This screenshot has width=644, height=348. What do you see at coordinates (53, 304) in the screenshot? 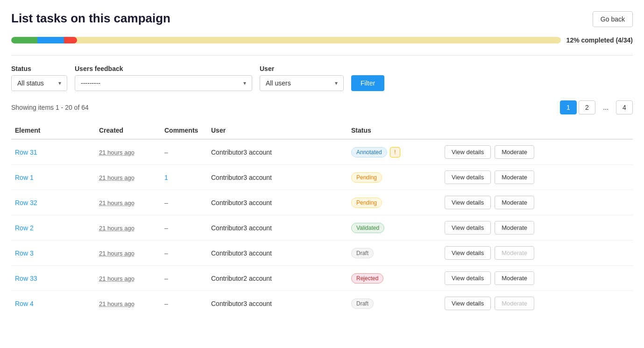
I see `element-cell: Row 4` at bounding box center [53, 304].